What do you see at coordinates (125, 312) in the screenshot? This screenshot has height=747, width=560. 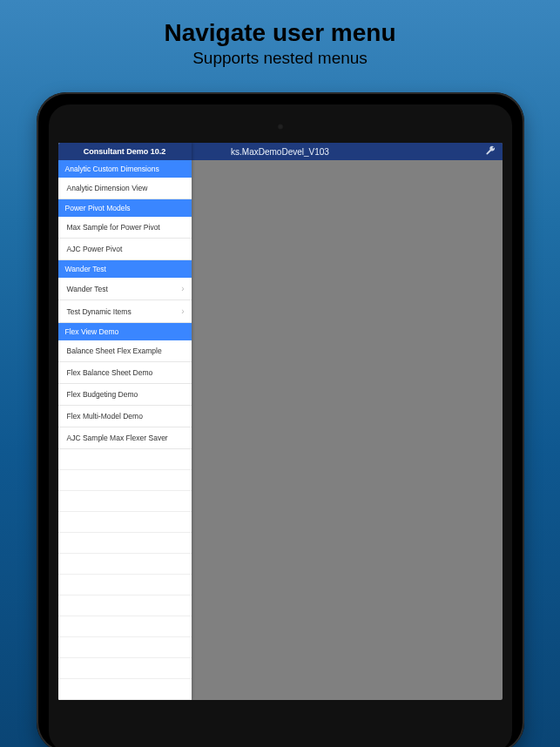 I see `menu-item: Test Dynamic Items›` at bounding box center [125, 312].